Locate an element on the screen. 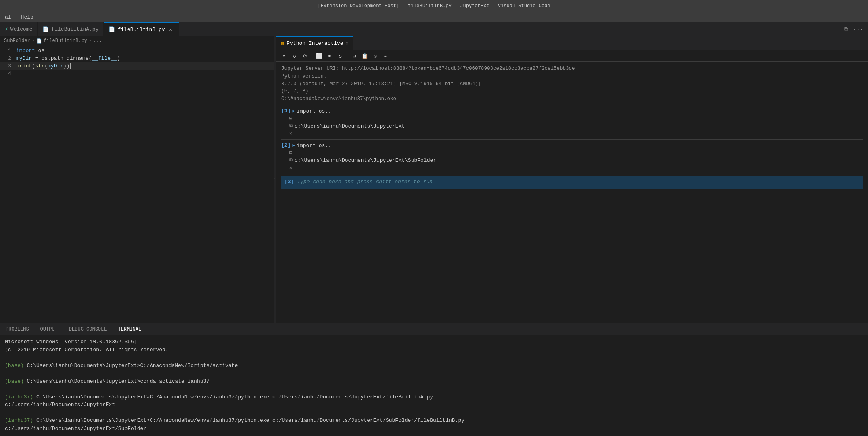  line-number-3: 3 is located at coordinates (8, 66).